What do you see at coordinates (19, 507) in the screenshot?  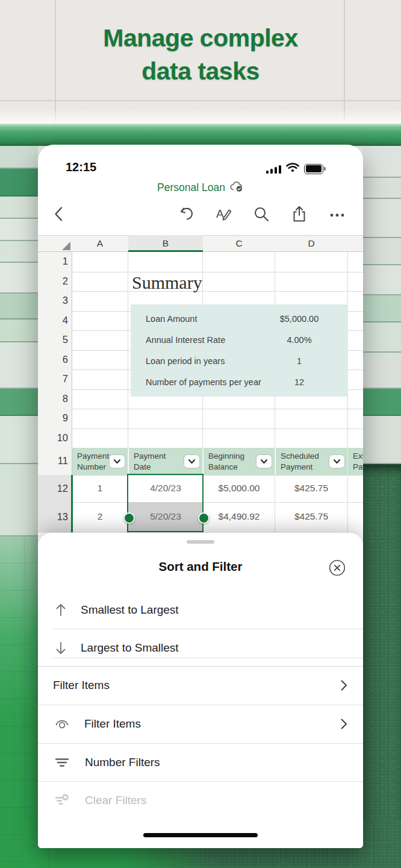 I see `left-background-stripes` at bounding box center [19, 507].